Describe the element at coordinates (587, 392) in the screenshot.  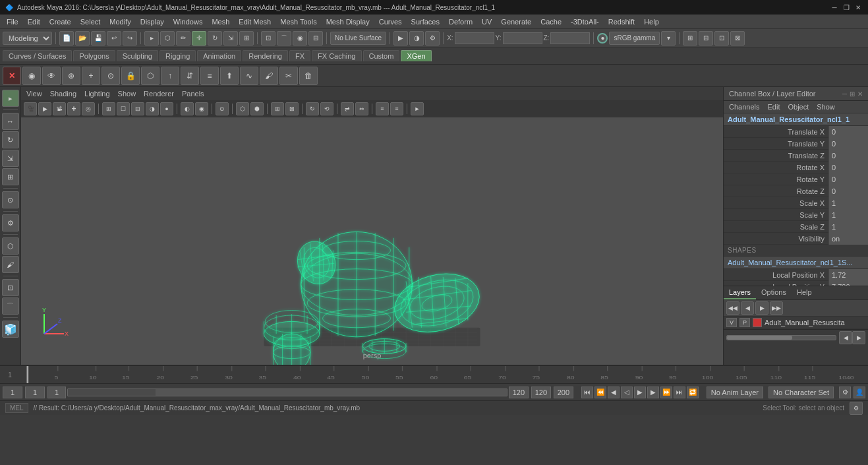
I see `pb-jump-start-btn: ⏮` at that location.